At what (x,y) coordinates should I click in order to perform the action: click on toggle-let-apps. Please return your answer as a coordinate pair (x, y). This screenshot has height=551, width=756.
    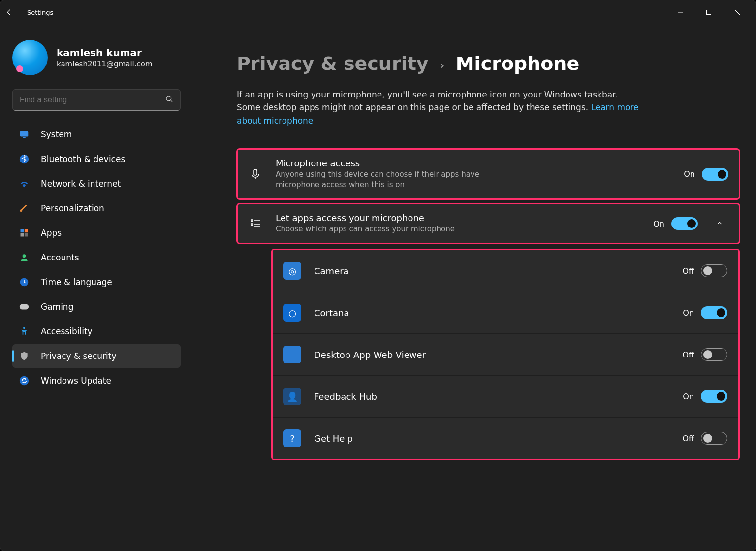
    Looking at the image, I should click on (685, 224).